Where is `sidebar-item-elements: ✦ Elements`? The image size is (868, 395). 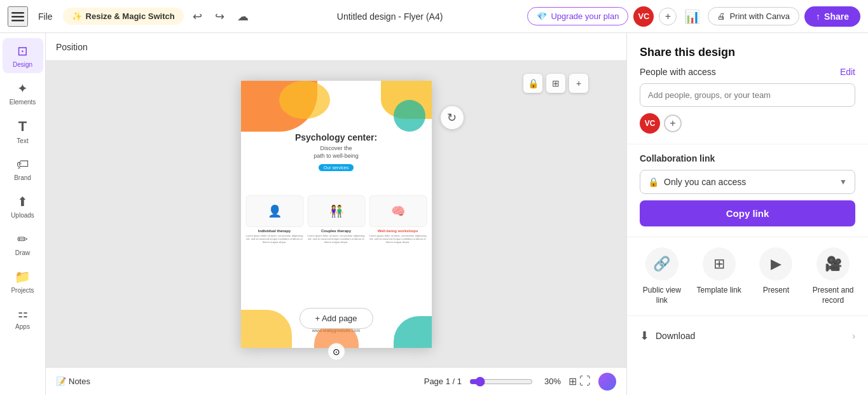
sidebar-item-elements: ✦ Elements is located at coordinates (23, 93).